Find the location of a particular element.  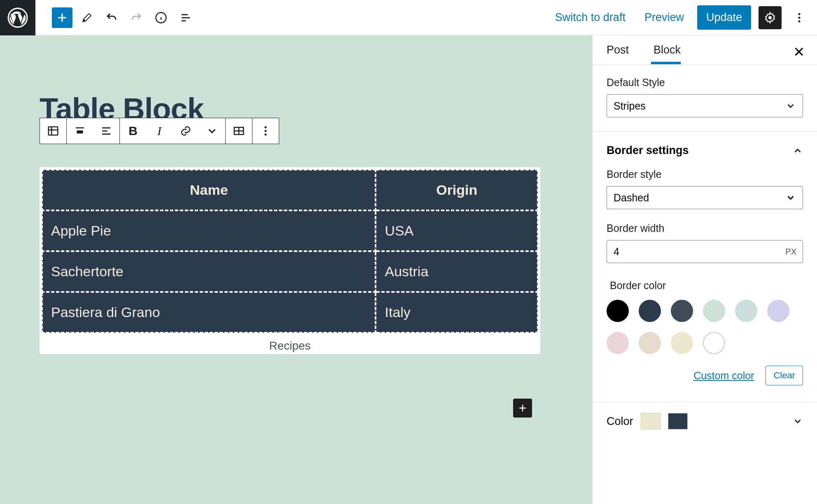

clear-color-button: Clear is located at coordinates (784, 376).